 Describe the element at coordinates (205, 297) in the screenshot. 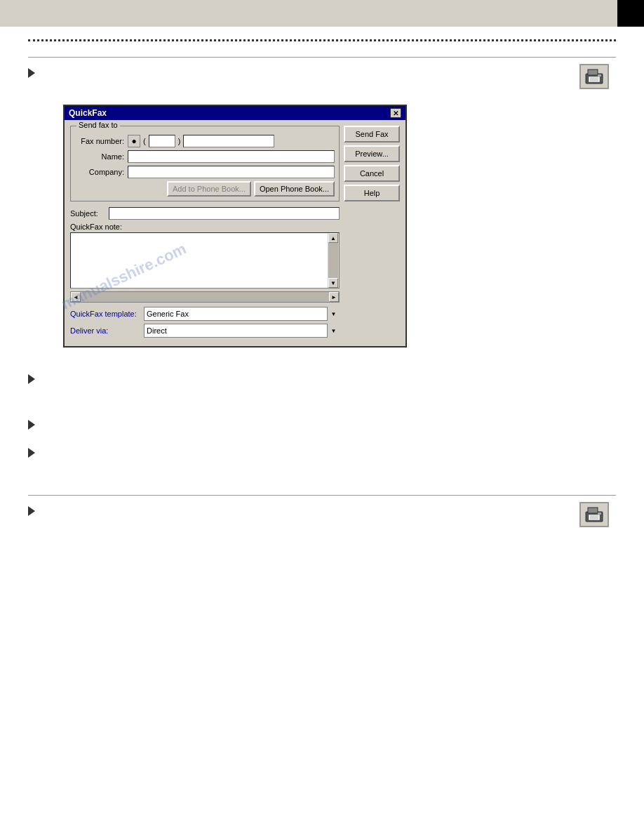

I see `scroll-track-horizontal` at that location.